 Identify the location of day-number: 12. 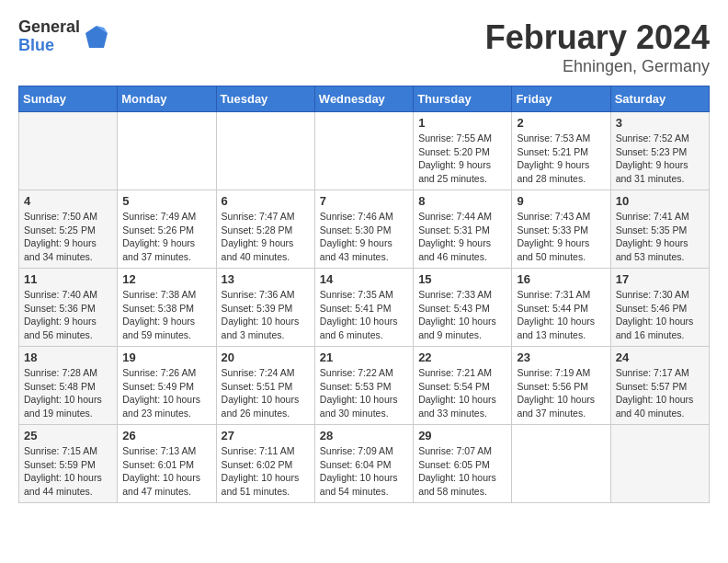
(166, 280).